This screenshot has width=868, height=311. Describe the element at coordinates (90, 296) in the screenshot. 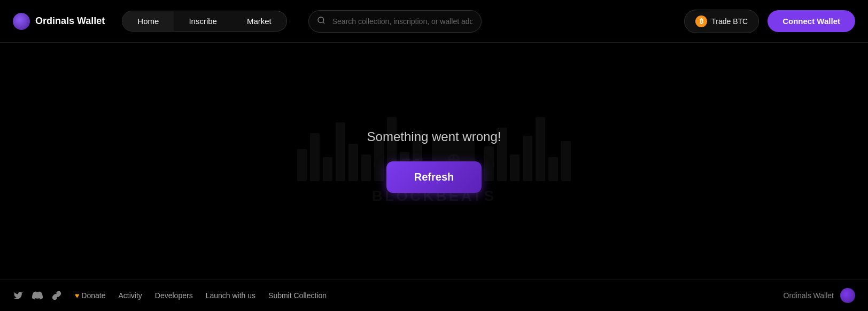

I see `donate-link: ♥ Donate` at that location.